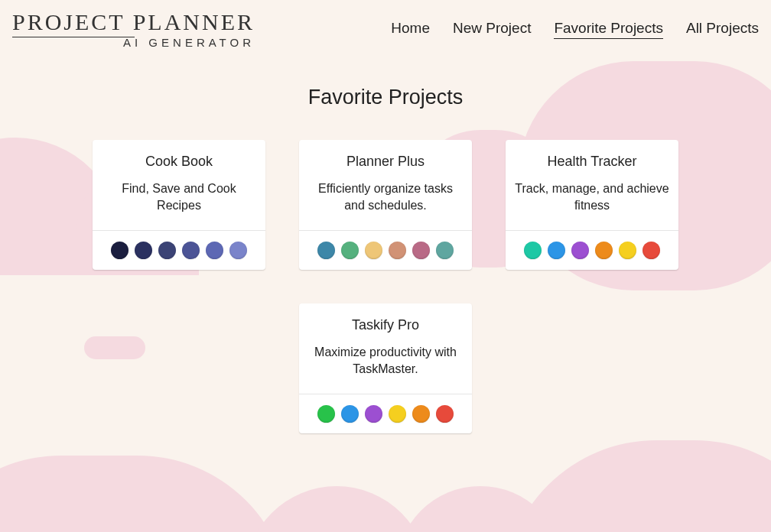 The image size is (771, 532). Describe the element at coordinates (179, 197) in the screenshot. I see `card-description: Find, Save and Cook Recipes` at that location.